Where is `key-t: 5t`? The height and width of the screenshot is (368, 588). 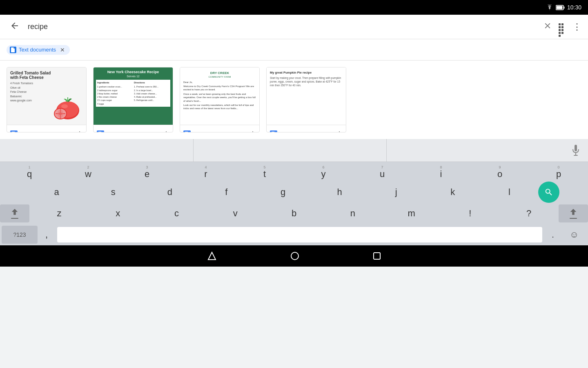
key-t: 5t is located at coordinates (265, 173).